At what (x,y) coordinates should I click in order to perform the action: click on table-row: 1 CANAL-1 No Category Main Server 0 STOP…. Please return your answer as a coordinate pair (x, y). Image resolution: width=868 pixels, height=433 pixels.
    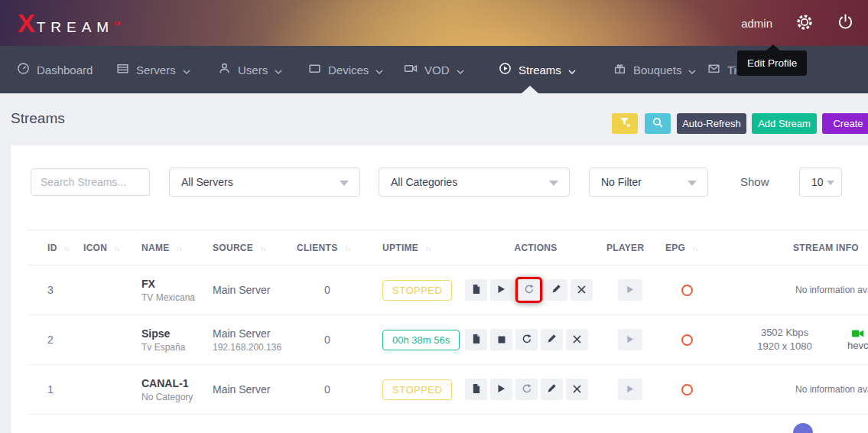
    Looking at the image, I should click on (448, 390).